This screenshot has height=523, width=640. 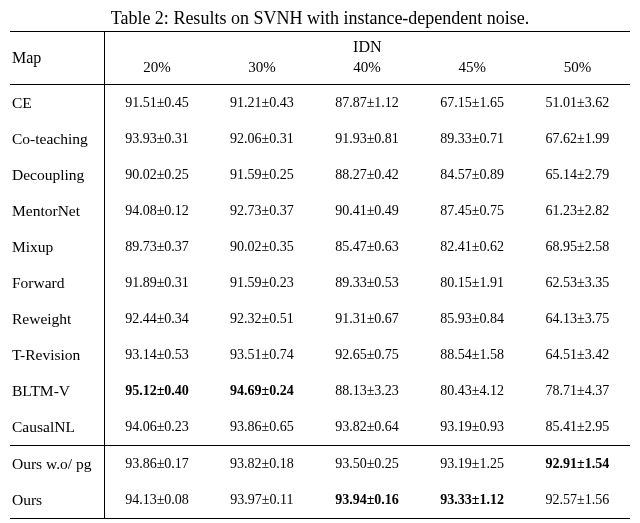 I want to click on value-cell: 64.51±3.42, so click(x=578, y=355).